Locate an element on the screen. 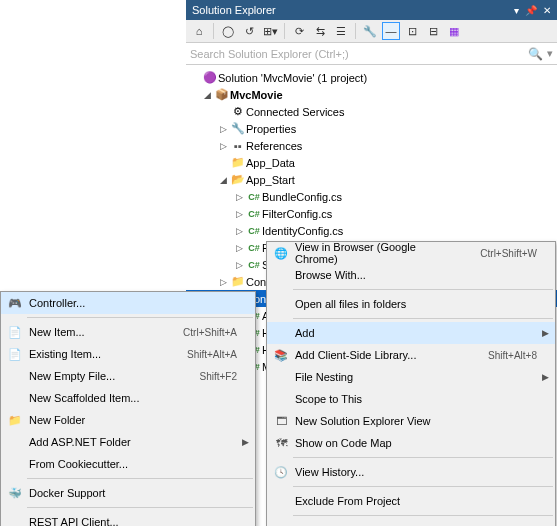  expand-icon: ☰ is located at coordinates (341, 31).